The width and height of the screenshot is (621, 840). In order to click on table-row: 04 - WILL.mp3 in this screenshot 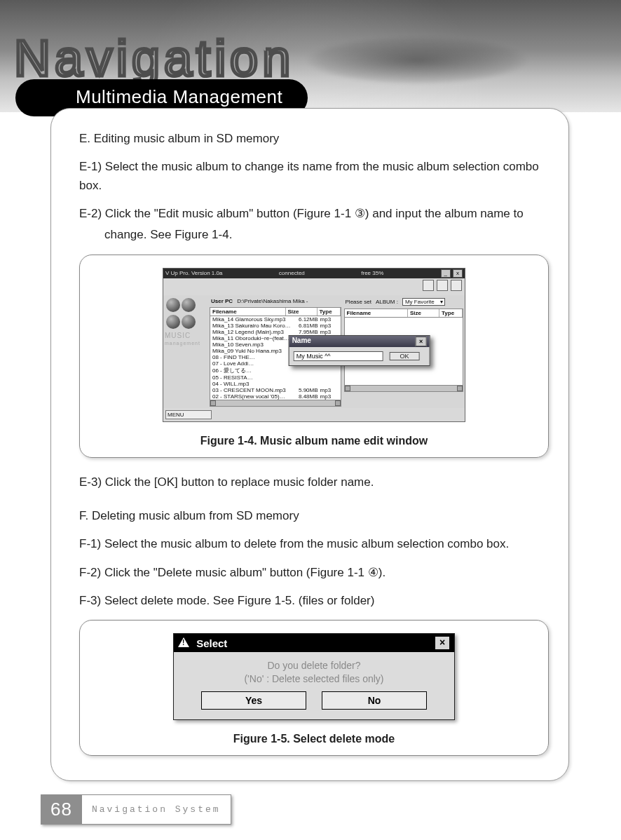, I will do `click(275, 384)`.